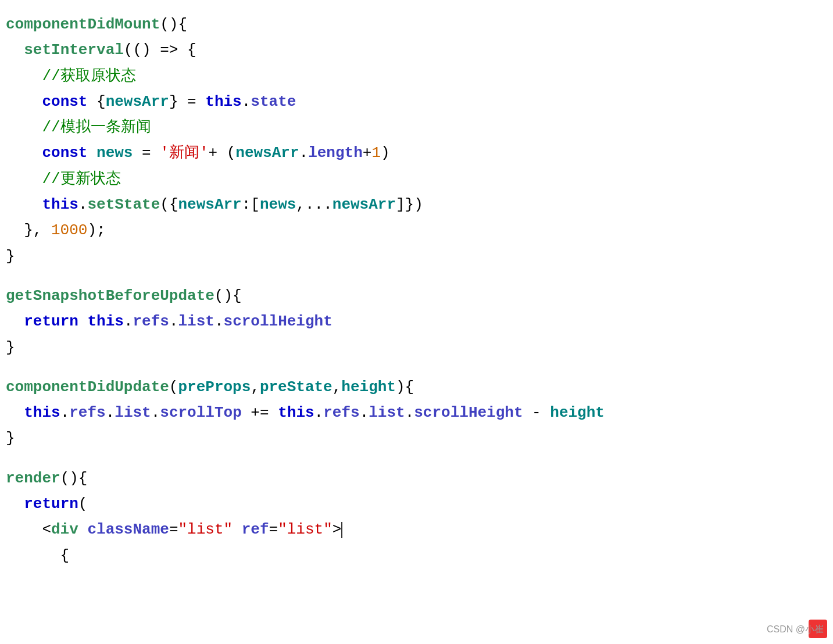 The height and width of the screenshot is (644, 833). Describe the element at coordinates (795, 630) in the screenshot. I see `watermark-text: CSDN @小崔` at that location.